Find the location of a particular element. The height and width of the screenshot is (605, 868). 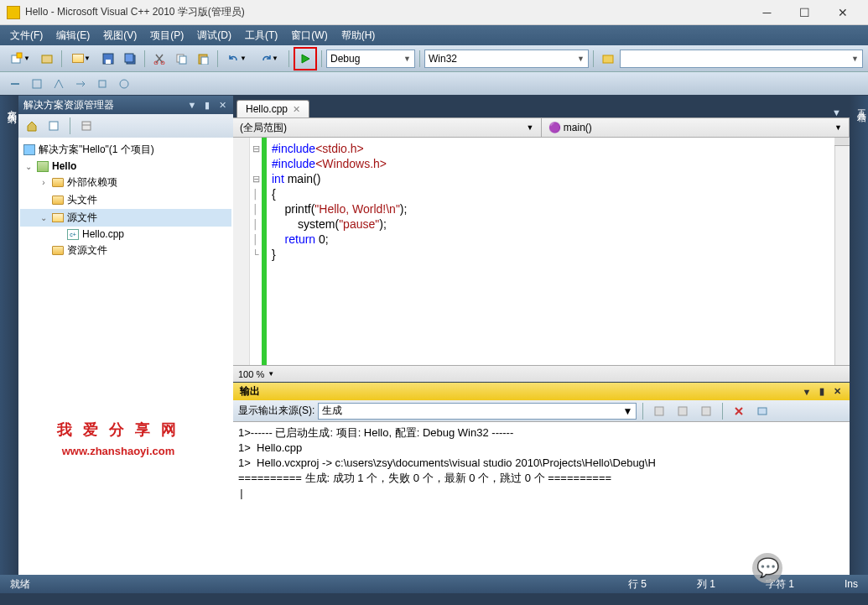

tree-file-hellocpp: c+Hello.cpp is located at coordinates (126, 234).